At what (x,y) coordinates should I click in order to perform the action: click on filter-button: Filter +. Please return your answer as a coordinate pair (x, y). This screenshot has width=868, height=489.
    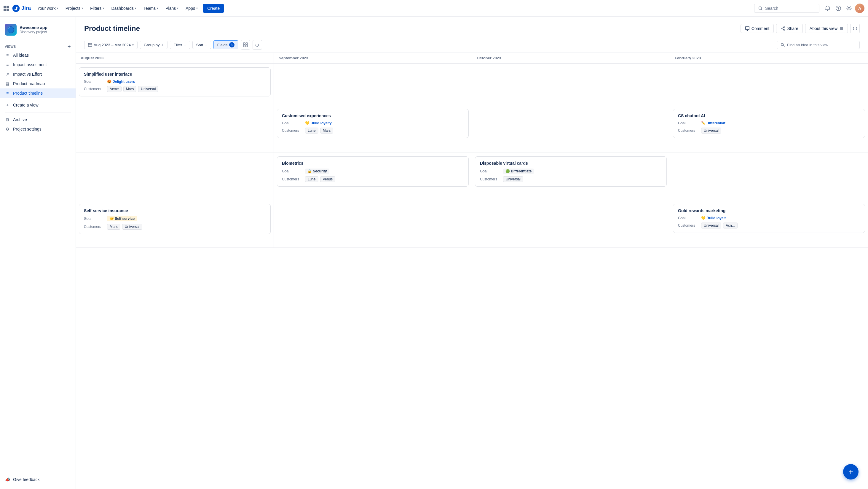
    Looking at the image, I should click on (180, 45).